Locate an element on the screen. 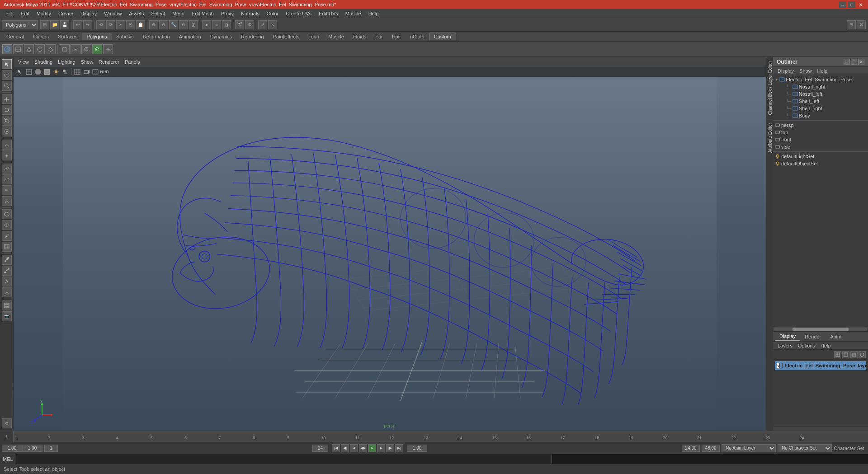  outliner-item-shell-left: └─ Shell_left is located at coordinates (821, 101).